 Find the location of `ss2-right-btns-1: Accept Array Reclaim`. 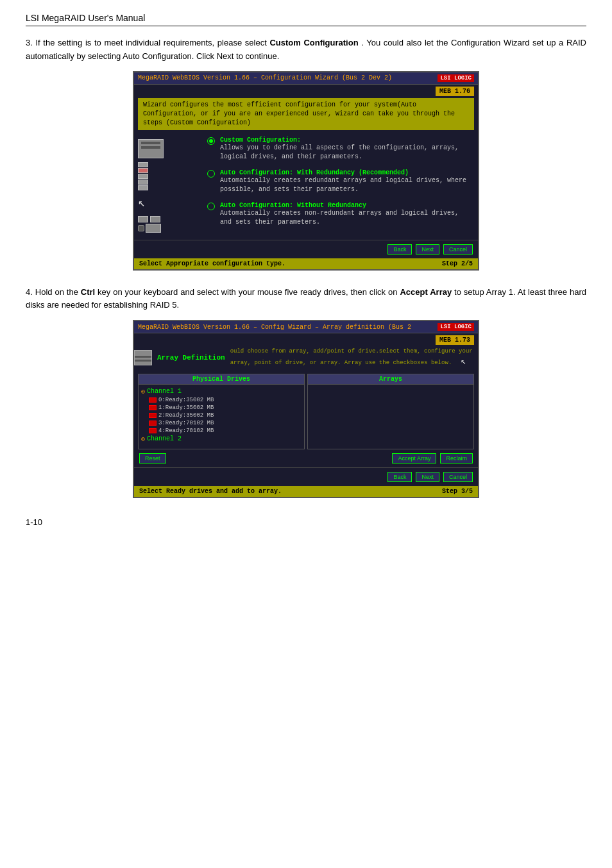

ss2-right-btns-1: Accept Array Reclaim is located at coordinates (432, 458).